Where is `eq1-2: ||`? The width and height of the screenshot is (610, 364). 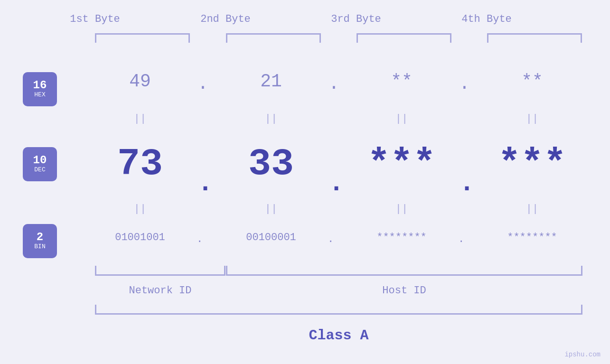 eq1-2: || is located at coordinates (271, 119).